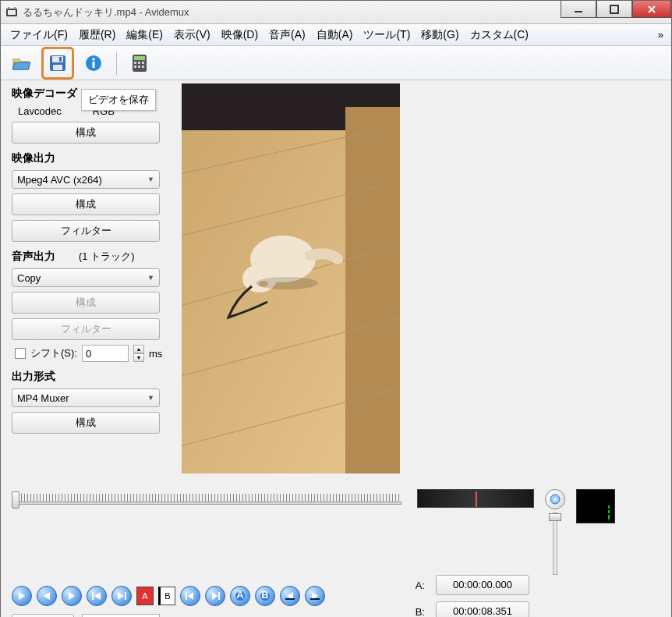 The image size is (672, 617). I want to click on prev-black-button, so click(290, 596).